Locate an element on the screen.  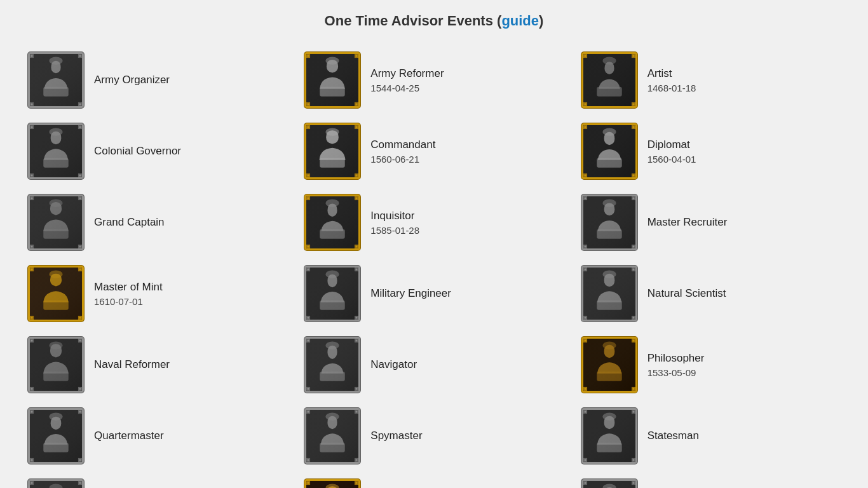
advisor-name: Statesman is located at coordinates (743, 436).